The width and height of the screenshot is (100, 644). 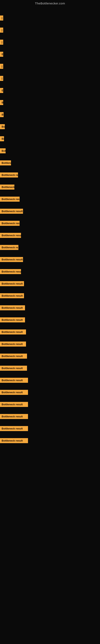 What do you see at coordinates (3, 151) in the screenshot?
I see `bottleneck-label: Bott` at bounding box center [3, 151].